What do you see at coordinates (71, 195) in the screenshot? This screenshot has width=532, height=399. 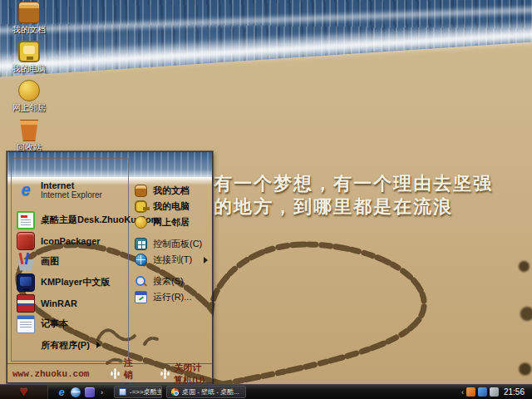 I see `menu-item-internet: e Internet Internet Explorer` at bounding box center [71, 195].